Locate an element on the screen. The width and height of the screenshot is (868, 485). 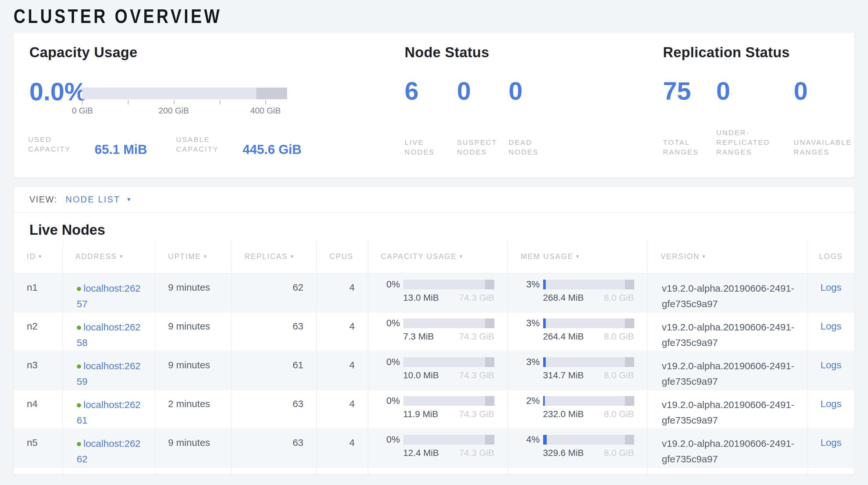
capacity-usage-bar: 0 GiB 200 GiB 400 GiB is located at coordinates (185, 101).